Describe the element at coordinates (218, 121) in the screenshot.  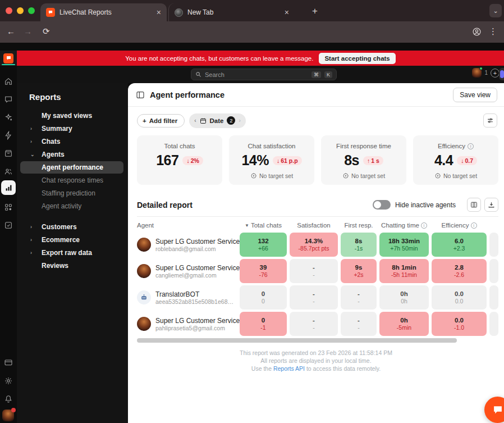
I see `date-filter-chip: ‹ Date 2 ›` at that location.